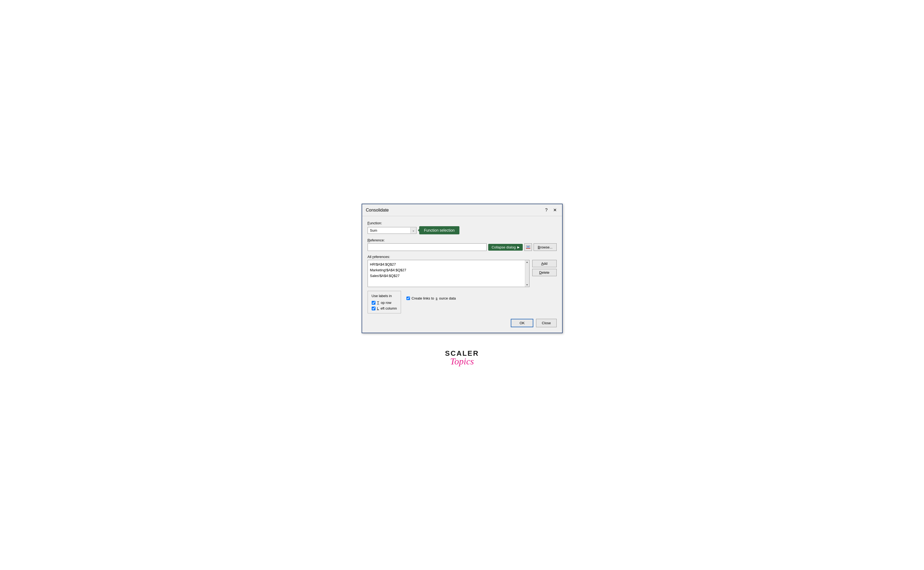 The width and height of the screenshot is (924, 570). I want to click on scaler-brand: SCALER Topics, so click(462, 358).